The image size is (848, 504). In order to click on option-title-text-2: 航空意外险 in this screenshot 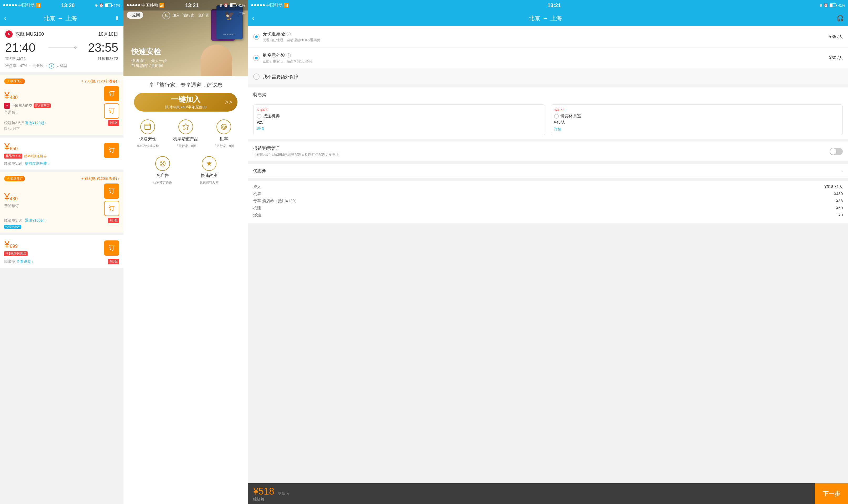, I will do `click(274, 55)`.